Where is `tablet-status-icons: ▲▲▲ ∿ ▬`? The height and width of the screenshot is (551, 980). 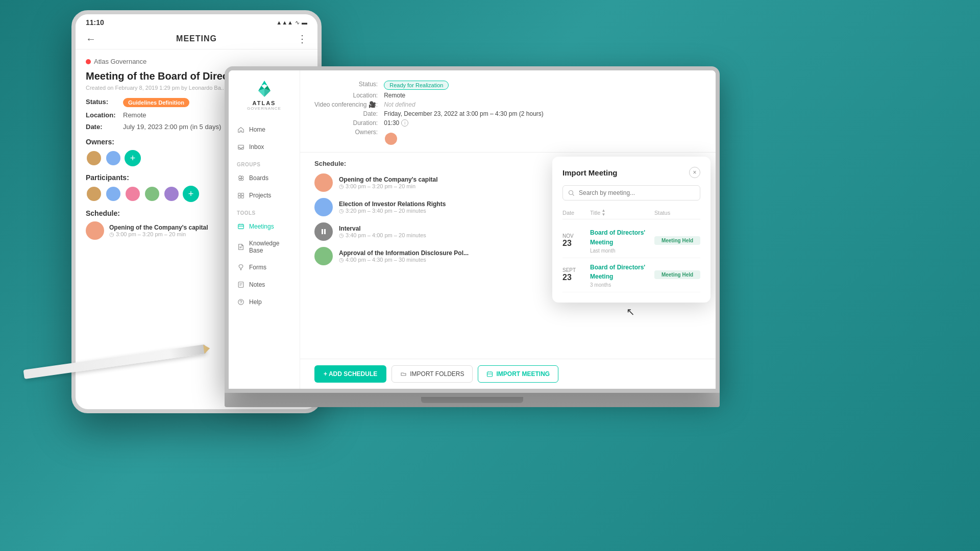 tablet-status-icons: ▲▲▲ ∿ ▬ is located at coordinates (292, 22).